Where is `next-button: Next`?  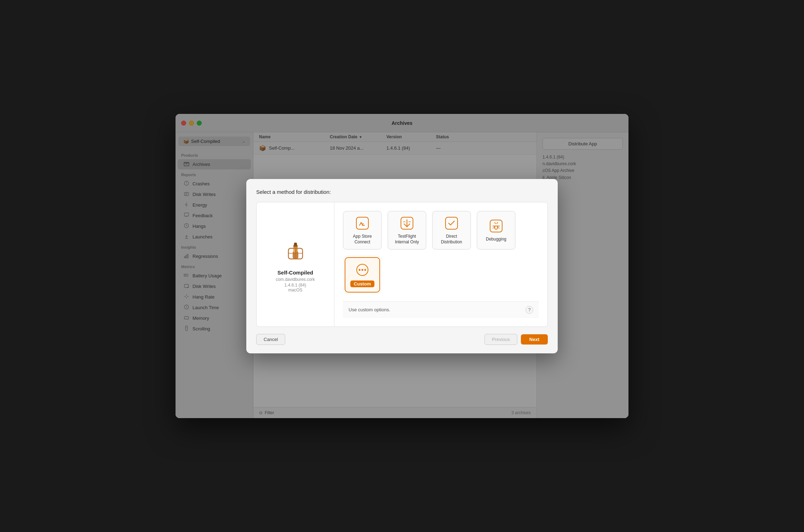 next-button: Next is located at coordinates (534, 340).